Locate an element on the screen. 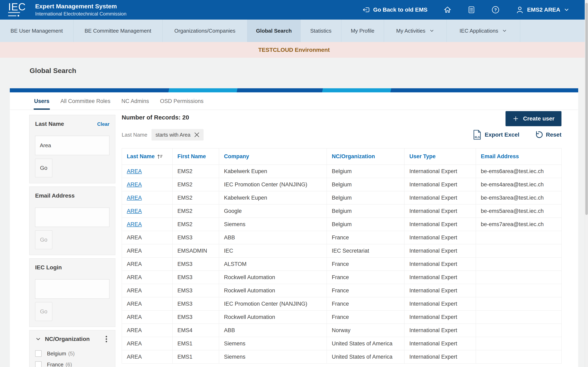 The height and width of the screenshot is (367, 588). table-row: AREAEMS2SiemensBelgiumInternational Expe… is located at coordinates (342, 224).